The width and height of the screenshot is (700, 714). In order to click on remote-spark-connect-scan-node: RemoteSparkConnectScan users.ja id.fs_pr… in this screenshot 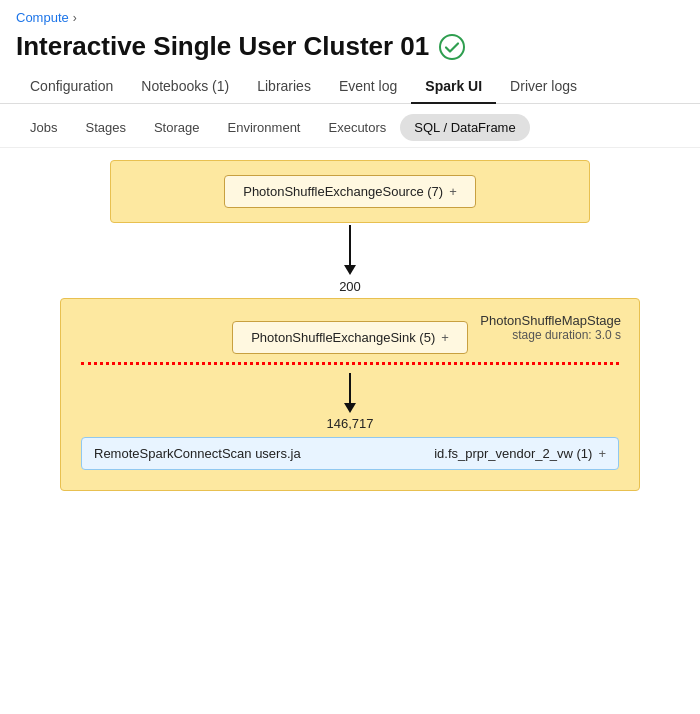, I will do `click(350, 454)`.